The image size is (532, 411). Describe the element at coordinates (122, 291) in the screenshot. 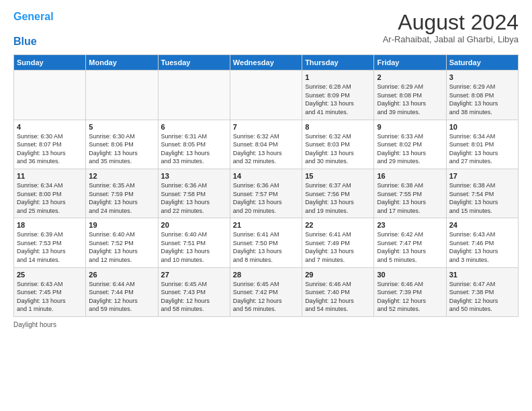

I see `calendar-cell: 26Sunrise: 6:44 AM Sunset: 7:44 PM Dayli…` at that location.